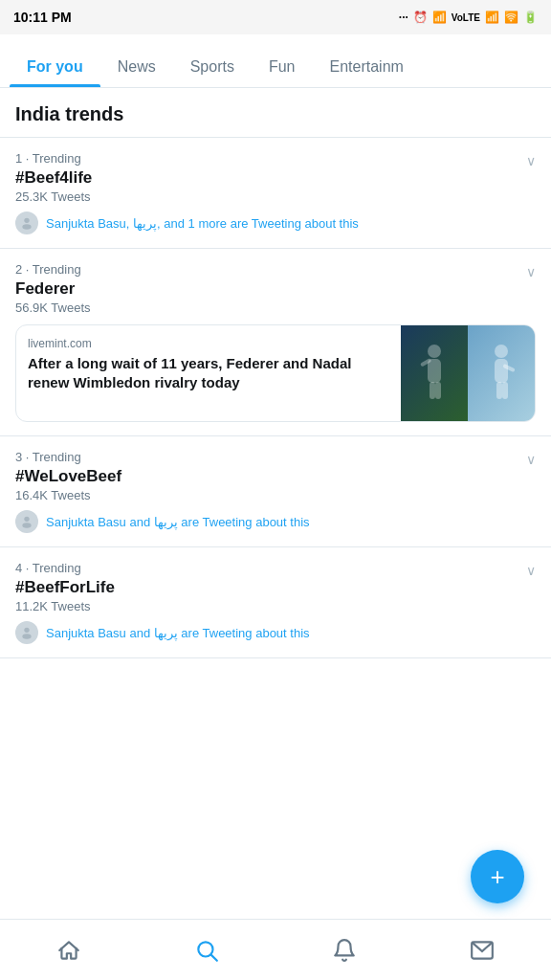 The height and width of the screenshot is (980, 551). Describe the element at coordinates (276, 949) in the screenshot. I see `bottom-nav` at that location.